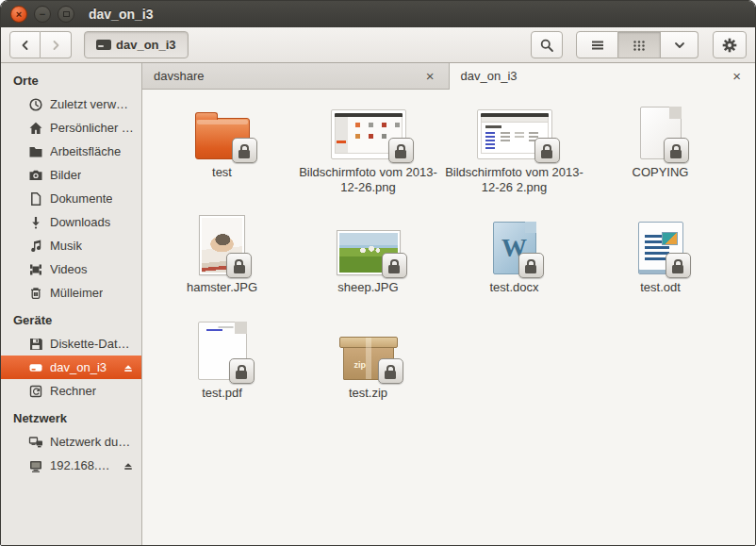 The image size is (756, 546). Describe the element at coordinates (80, 466) in the screenshot. I see `sidebar-item-label: 192.168.…` at that location.